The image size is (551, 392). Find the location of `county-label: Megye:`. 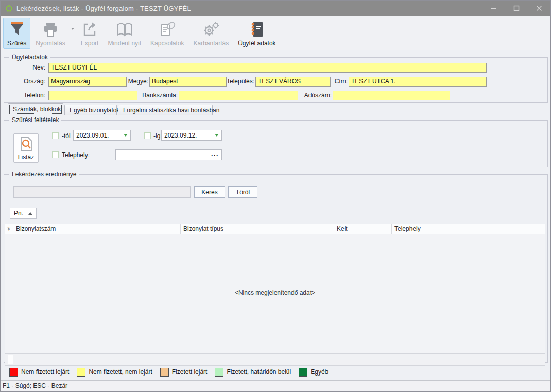

county-label: Megye: is located at coordinates (137, 81).